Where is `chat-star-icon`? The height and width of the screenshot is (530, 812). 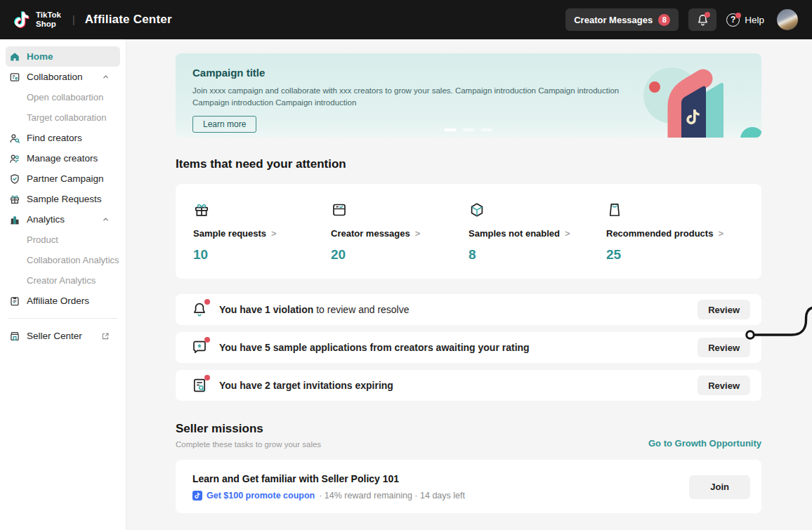
chat-star-icon is located at coordinates (199, 347).